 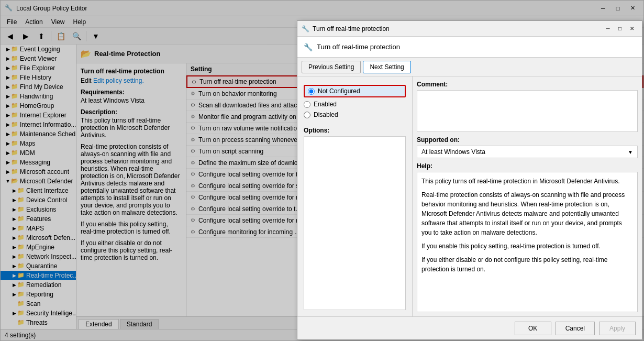 What do you see at coordinates (527, 152) in the screenshot?
I see `supported-box: At least Windows Vista ▼` at bounding box center [527, 152].